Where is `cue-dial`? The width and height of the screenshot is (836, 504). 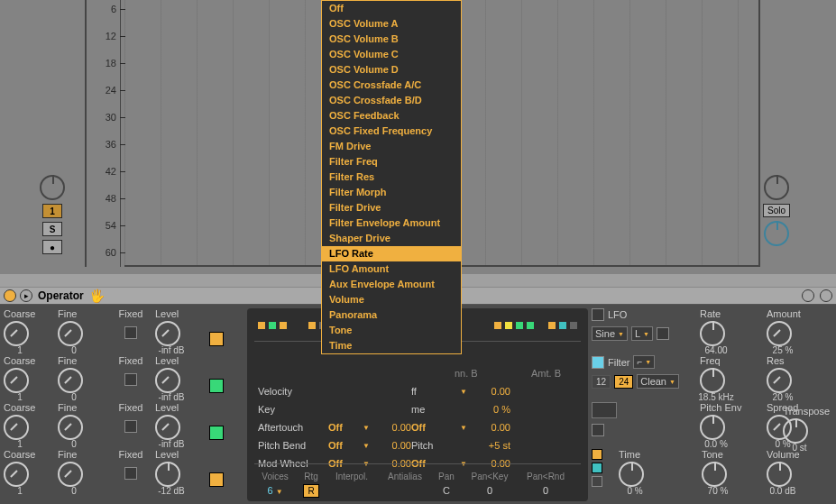 cue-dial is located at coordinates (776, 234).